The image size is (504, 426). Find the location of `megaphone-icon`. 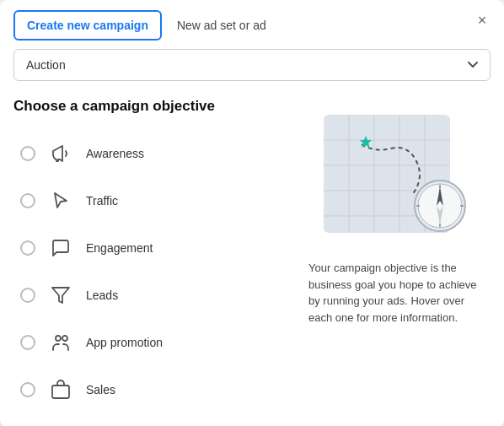

megaphone-icon is located at coordinates (61, 154).